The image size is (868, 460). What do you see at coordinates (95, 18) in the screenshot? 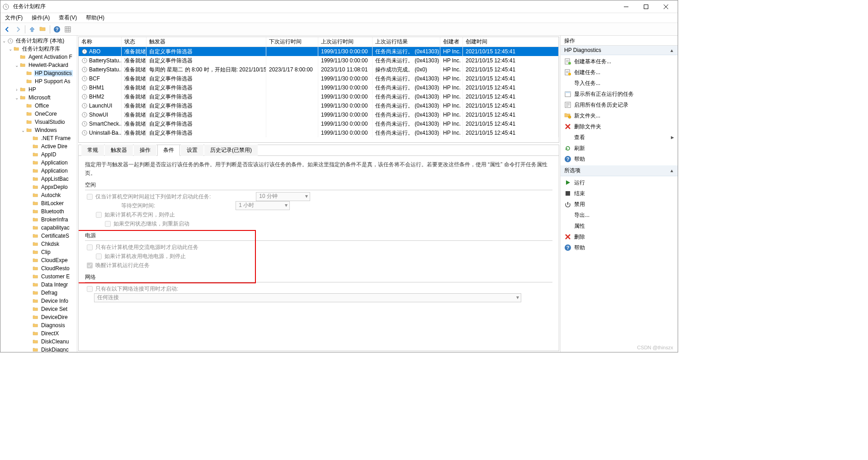
I see `menu-item: 帮助(H)` at bounding box center [95, 18].